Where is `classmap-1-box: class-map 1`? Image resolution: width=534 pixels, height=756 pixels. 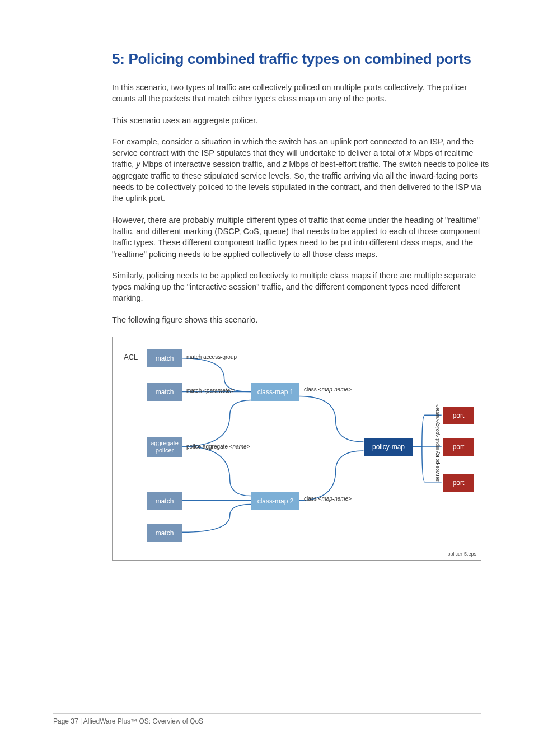 classmap-1-box: class-map 1 is located at coordinates (275, 392).